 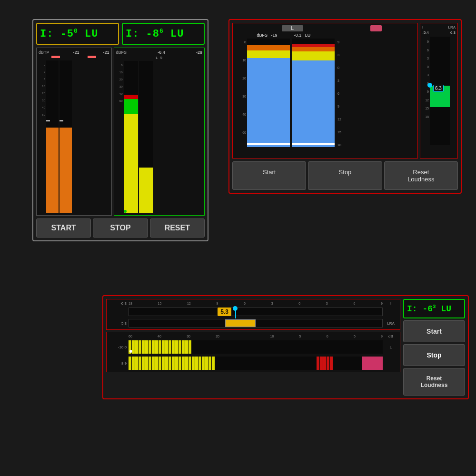 What do you see at coordinates (345, 176) in the screenshot?
I see `w2-stop-button: Stop` at bounding box center [345, 176].